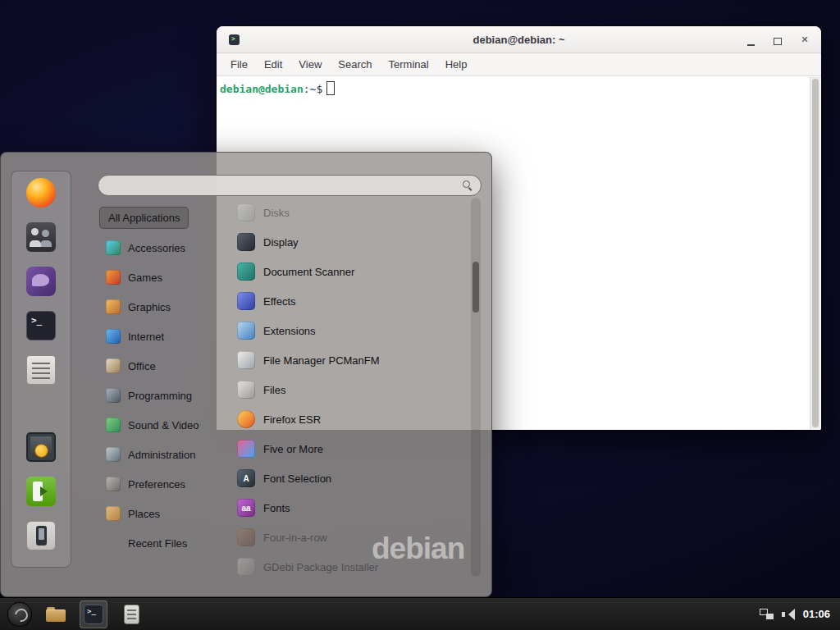  I want to click on menubar-item-file: File, so click(240, 64).